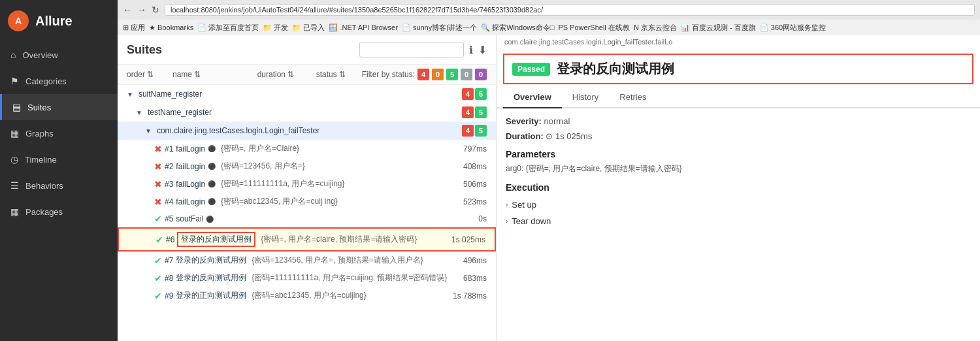 This screenshot has height=341, width=980. Describe the element at coordinates (793, 27) in the screenshot. I see `bookmark-360: 📄 360网站服务监控` at that location.